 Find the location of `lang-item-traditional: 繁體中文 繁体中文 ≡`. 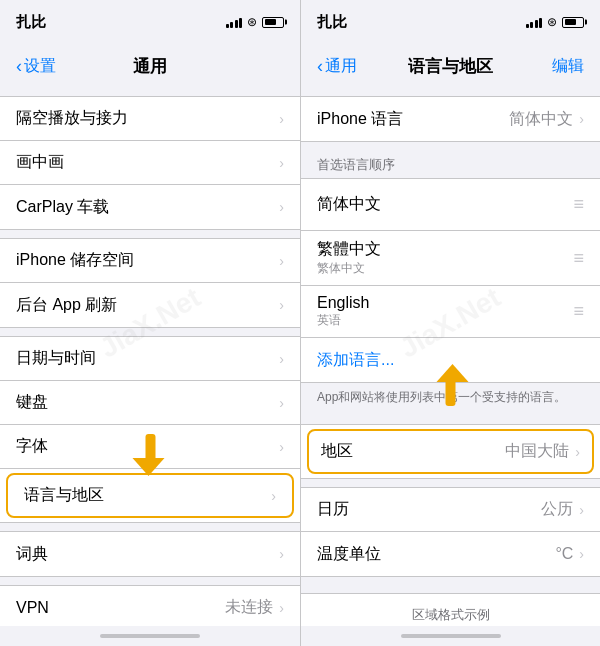

lang-item-traditional: 繁體中文 繁体中文 ≡ is located at coordinates (450, 258).